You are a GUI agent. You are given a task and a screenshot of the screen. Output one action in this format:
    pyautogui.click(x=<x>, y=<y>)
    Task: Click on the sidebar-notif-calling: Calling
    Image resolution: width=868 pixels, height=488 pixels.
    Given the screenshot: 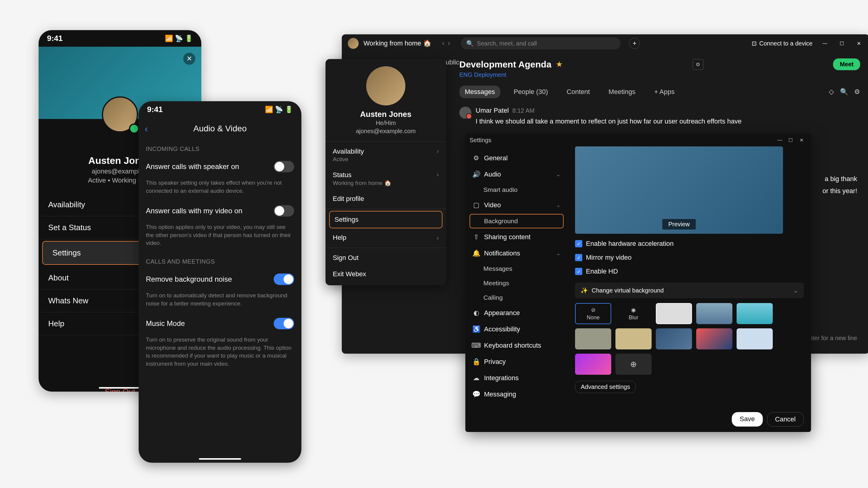 What is the action you would take?
    pyautogui.click(x=517, y=298)
    